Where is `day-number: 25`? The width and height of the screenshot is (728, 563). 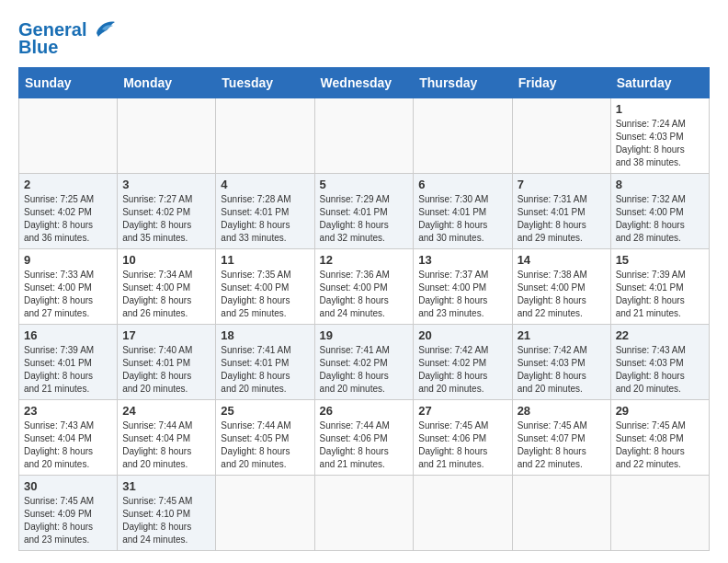 day-number: 25 is located at coordinates (265, 410).